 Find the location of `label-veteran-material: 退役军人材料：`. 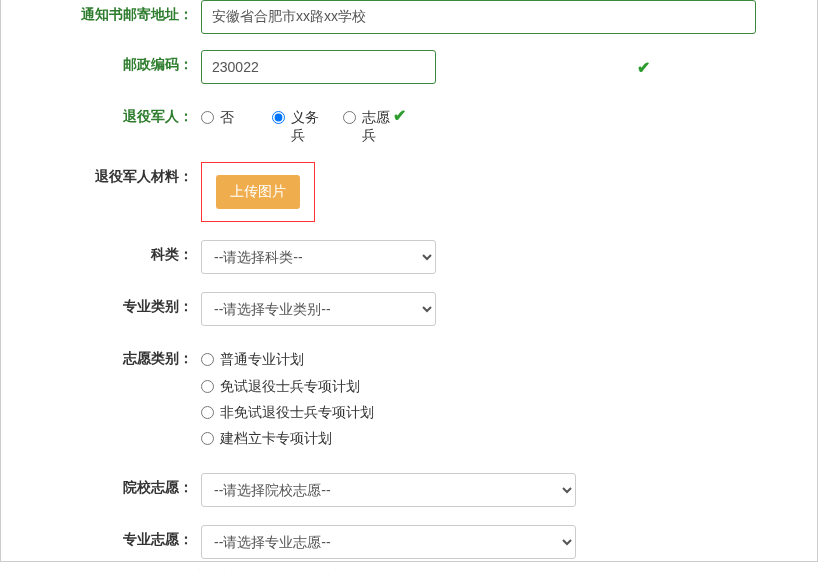

label-veteran-material: 退役军人材料： is located at coordinates (101, 174).